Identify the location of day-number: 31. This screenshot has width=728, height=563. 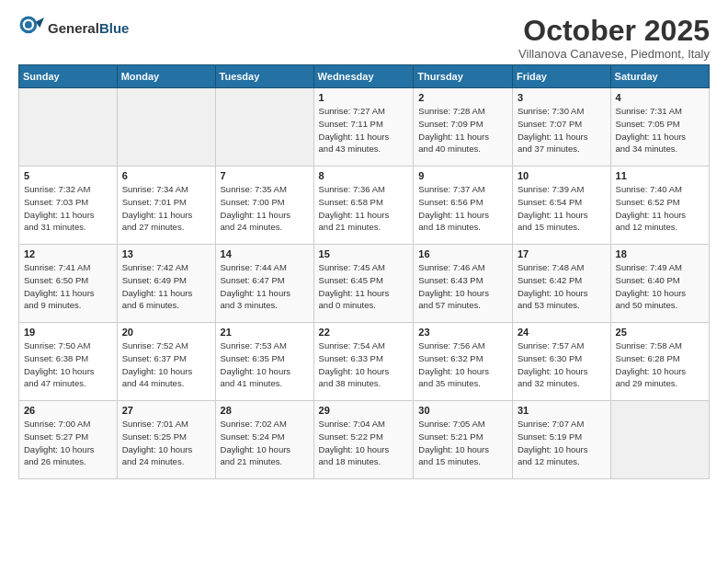
(562, 410).